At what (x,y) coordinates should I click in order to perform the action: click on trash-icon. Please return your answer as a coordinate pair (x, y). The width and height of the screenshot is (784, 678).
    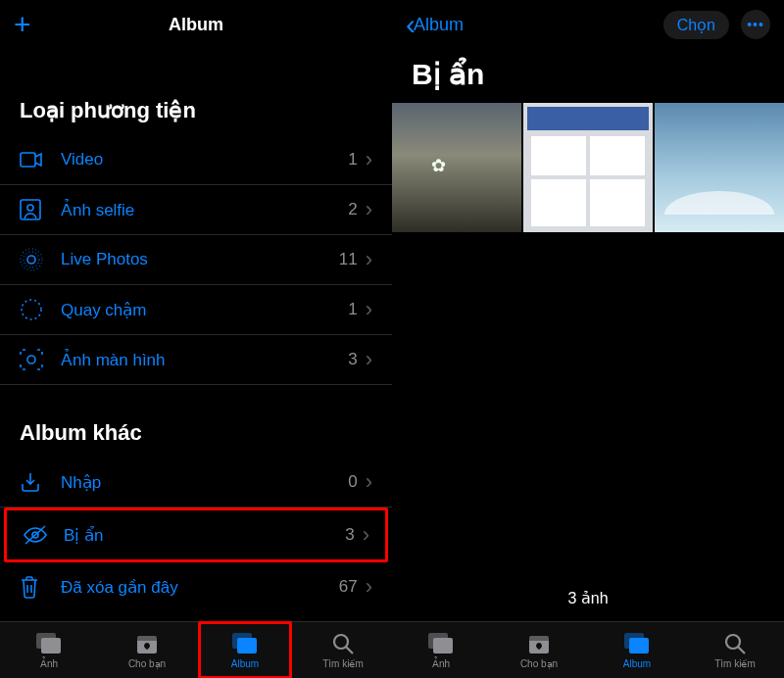
    Looking at the image, I should click on (34, 587).